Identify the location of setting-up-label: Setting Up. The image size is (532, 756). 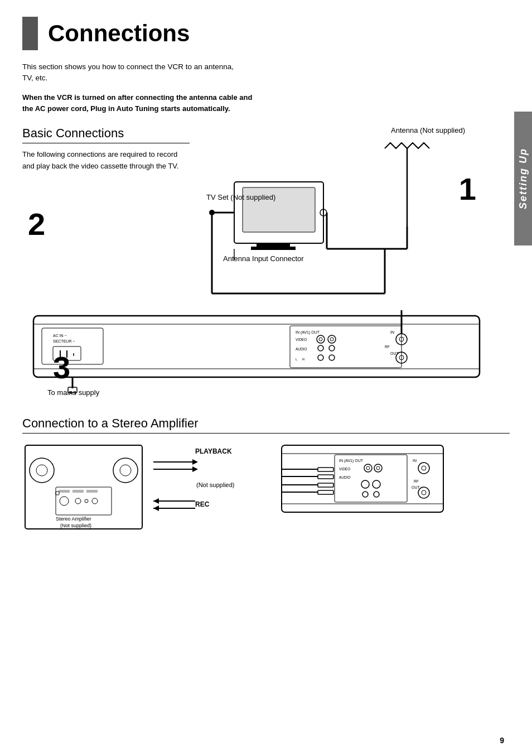
(523, 179).